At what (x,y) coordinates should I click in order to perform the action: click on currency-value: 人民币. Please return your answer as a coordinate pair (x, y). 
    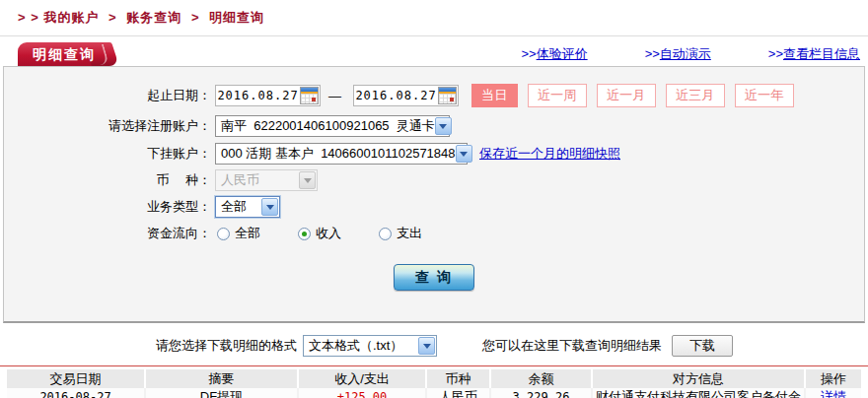
    Looking at the image, I should click on (238, 180).